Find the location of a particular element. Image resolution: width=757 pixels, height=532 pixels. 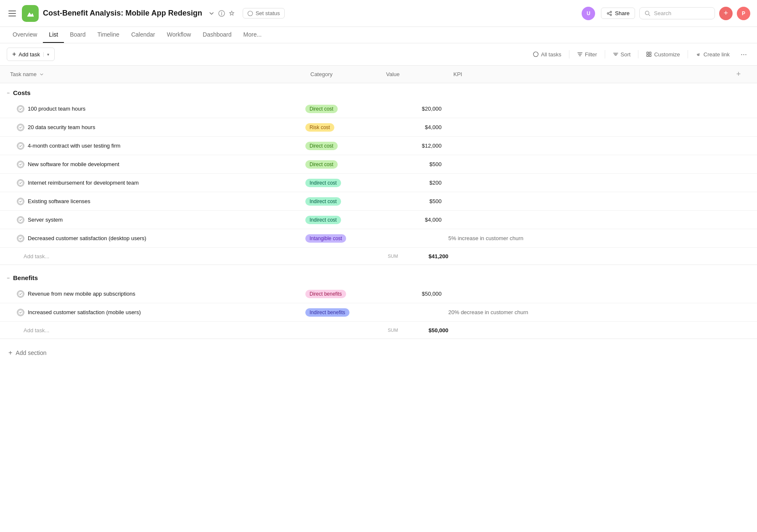

task-name-col: 4-month contract with user testing firm is located at coordinates (154, 146).